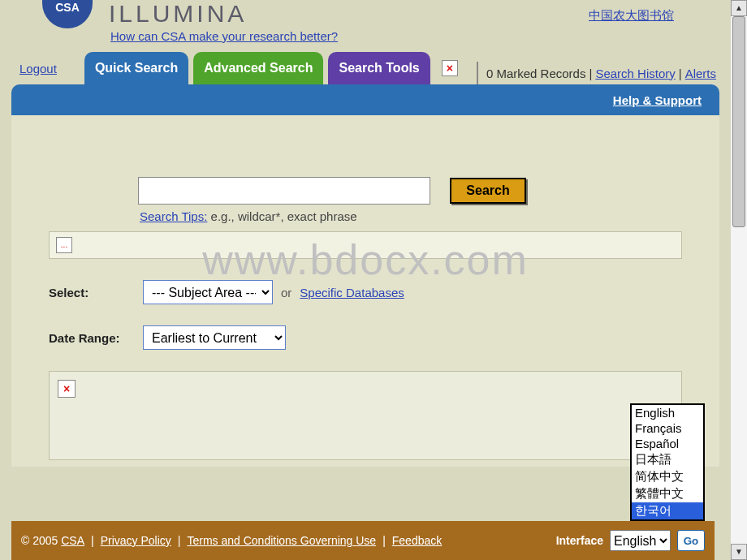 The image size is (747, 560). Describe the element at coordinates (739, 552) in the screenshot. I see `scroll-down-button: ▼` at that location.